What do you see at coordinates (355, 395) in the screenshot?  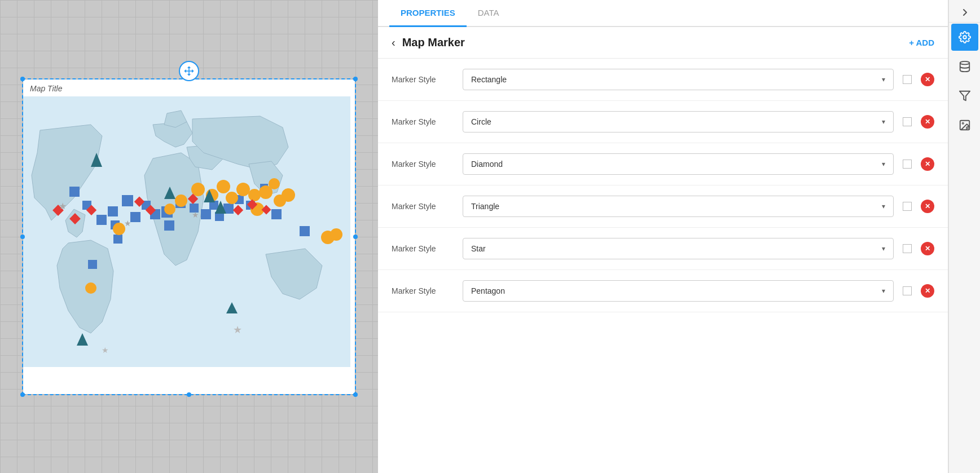 I see `selection-dot-br` at bounding box center [355, 395].